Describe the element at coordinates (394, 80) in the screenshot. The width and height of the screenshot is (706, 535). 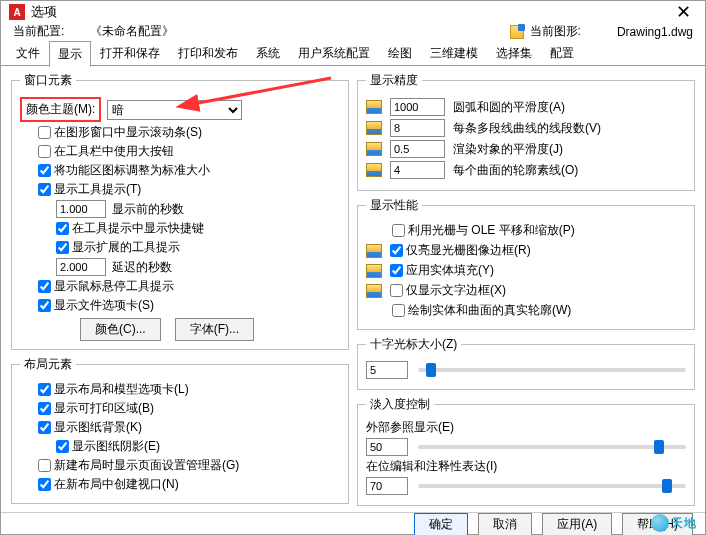
I see `display-precision-legend: 显示精度` at that location.